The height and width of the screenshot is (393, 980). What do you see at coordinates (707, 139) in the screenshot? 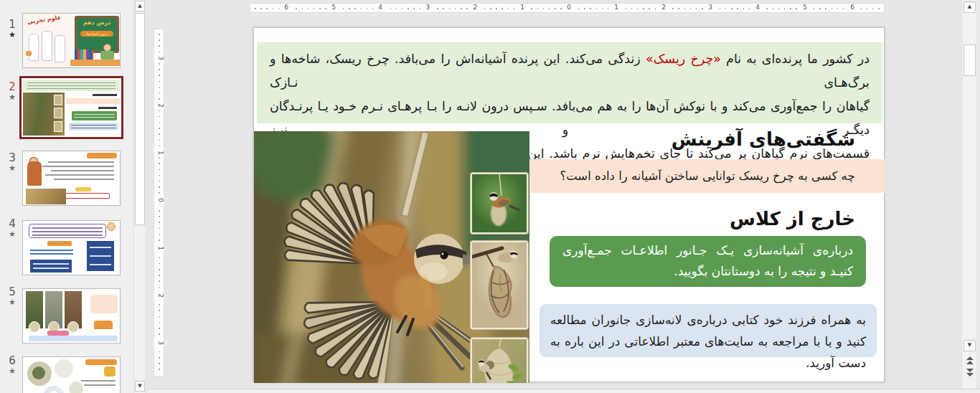
I see `wonders-heading: شگفتی‌های آفرینش` at bounding box center [707, 139].